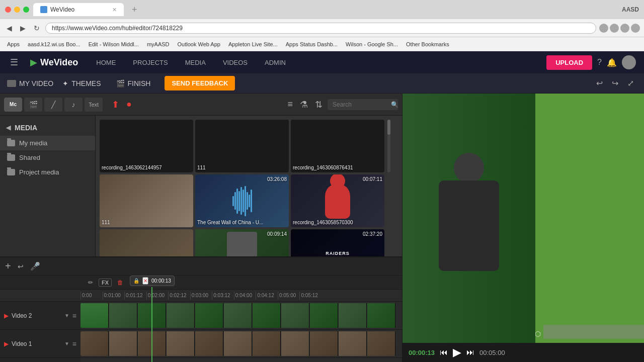  What do you see at coordinates (470, 352) in the screenshot?
I see `skip-forward-button: ⏭` at bounding box center [470, 352].